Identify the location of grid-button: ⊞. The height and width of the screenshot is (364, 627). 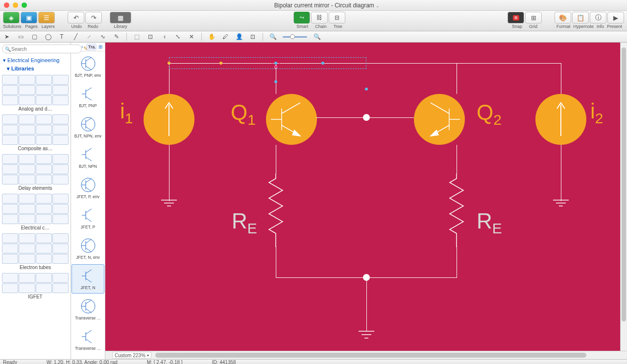
(533, 18).